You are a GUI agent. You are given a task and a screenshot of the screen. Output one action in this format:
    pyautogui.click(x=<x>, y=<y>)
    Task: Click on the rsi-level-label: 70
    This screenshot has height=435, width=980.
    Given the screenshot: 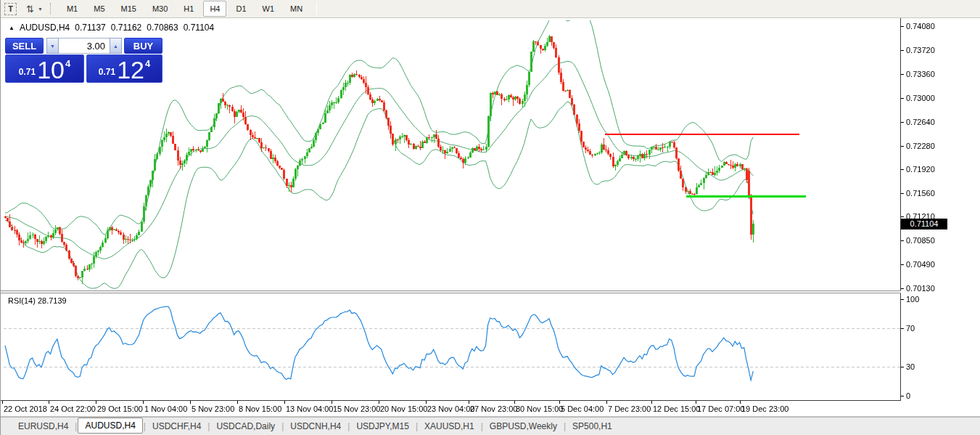 What is the action you would take?
    pyautogui.click(x=910, y=328)
    